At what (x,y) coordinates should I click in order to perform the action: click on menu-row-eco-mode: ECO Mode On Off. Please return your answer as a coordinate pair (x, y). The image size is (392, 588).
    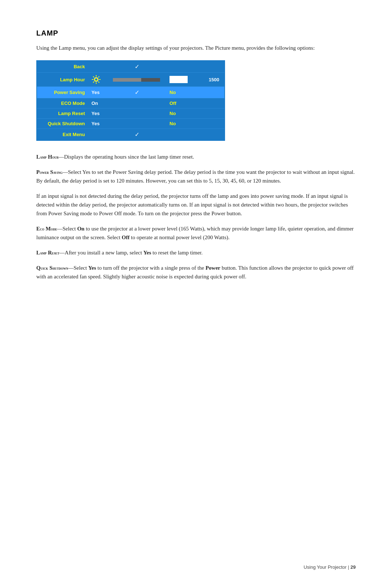
    Looking at the image, I should click on (131, 103).